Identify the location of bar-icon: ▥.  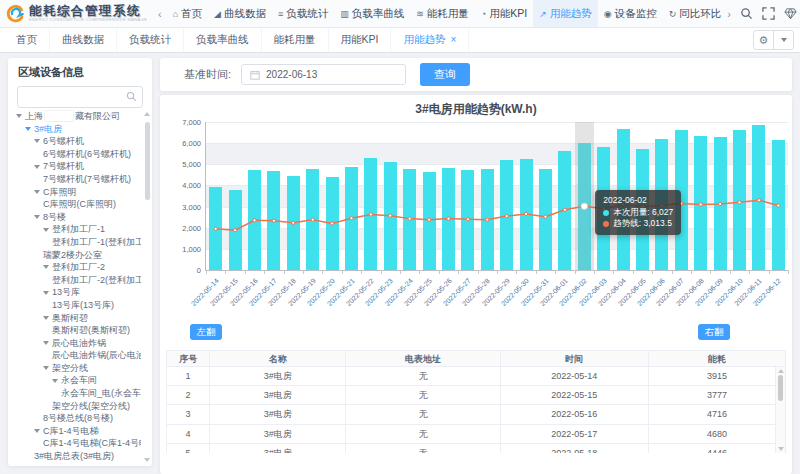
(344, 14).